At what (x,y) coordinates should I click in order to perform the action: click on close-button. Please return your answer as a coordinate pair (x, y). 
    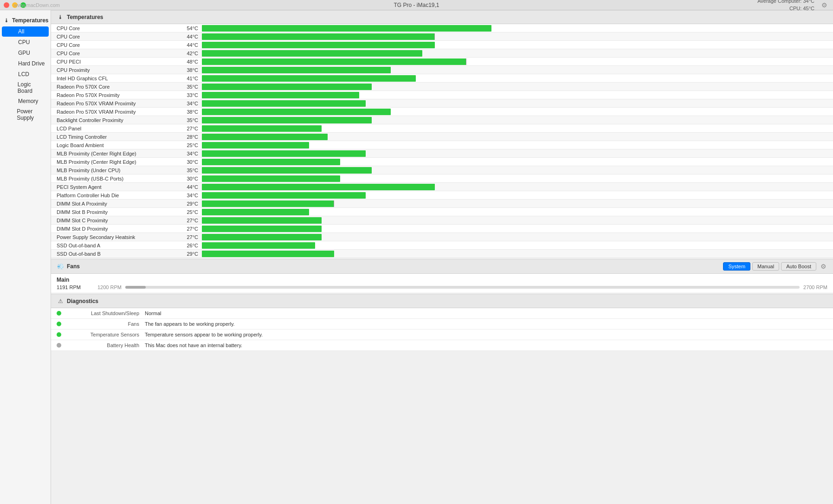
    Looking at the image, I should click on (6, 5).